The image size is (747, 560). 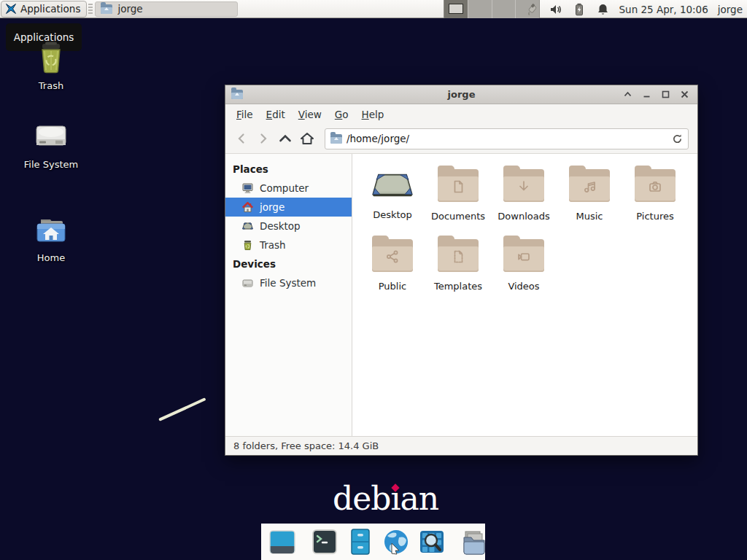 I want to click on top-panel: Applications jorge, so click(x=374, y=9).